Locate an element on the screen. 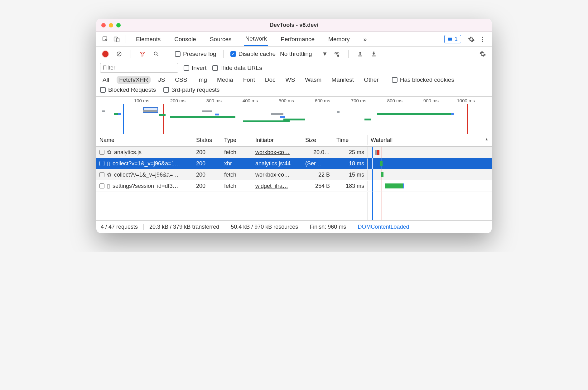 The height and width of the screenshot is (390, 588). window-minimize-button is located at coordinates (111, 25).